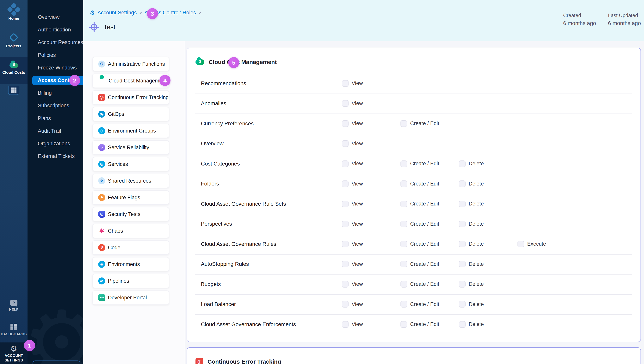 The width and height of the screenshot is (644, 364). I want to click on breadcrumb-link-account-settings: Account Settings, so click(117, 13).